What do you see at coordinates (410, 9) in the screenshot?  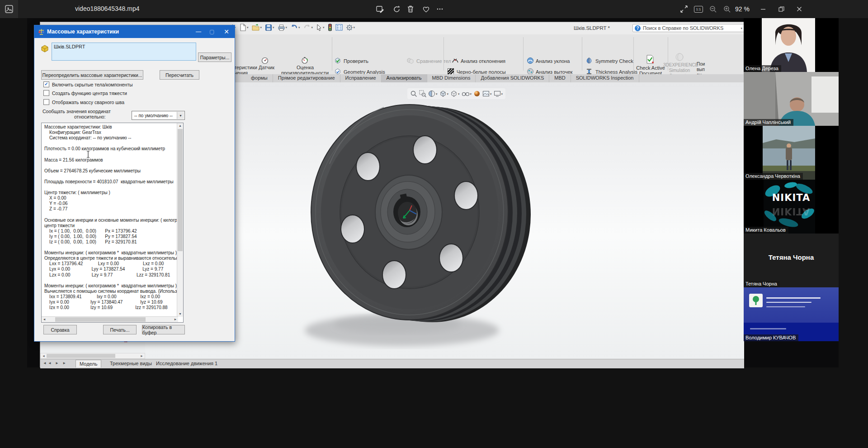 I see `delete-button` at bounding box center [410, 9].